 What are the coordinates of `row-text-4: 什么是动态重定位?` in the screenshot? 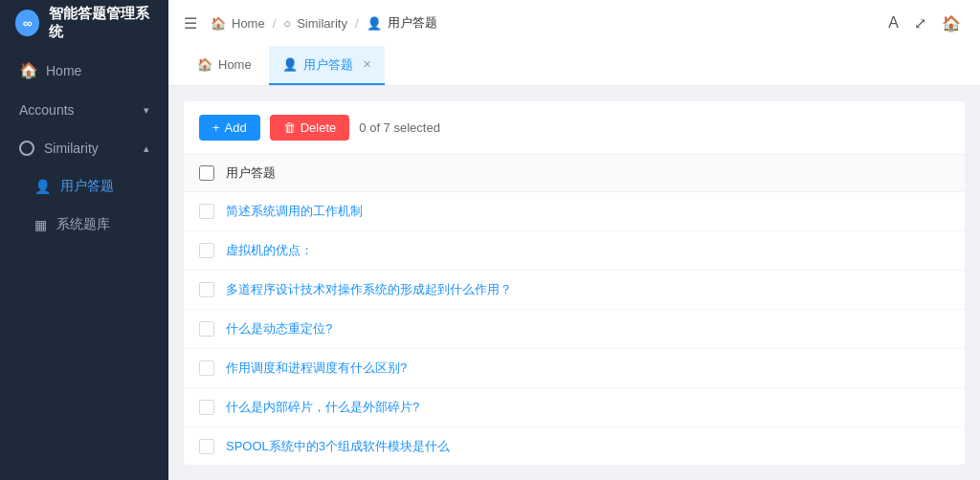 It's located at (279, 329).